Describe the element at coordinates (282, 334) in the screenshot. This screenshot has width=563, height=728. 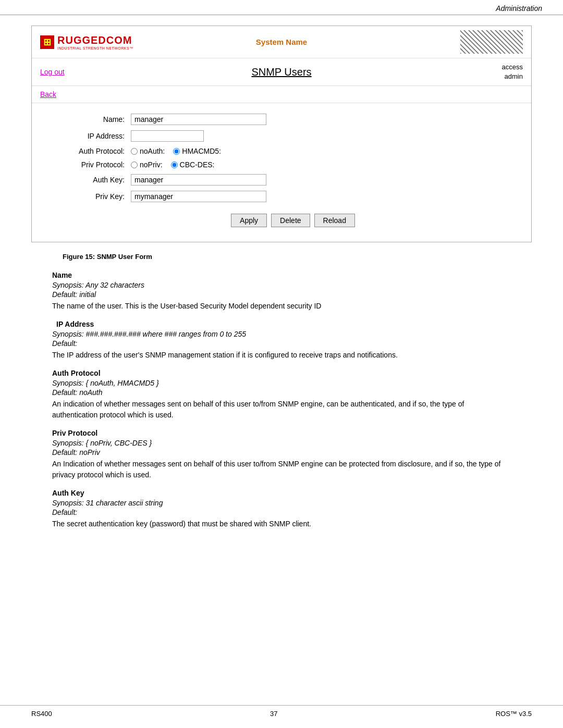
I see `doc-synopsis-ip-address: Synopsis: ###.###.###.### where ### rang…` at that location.